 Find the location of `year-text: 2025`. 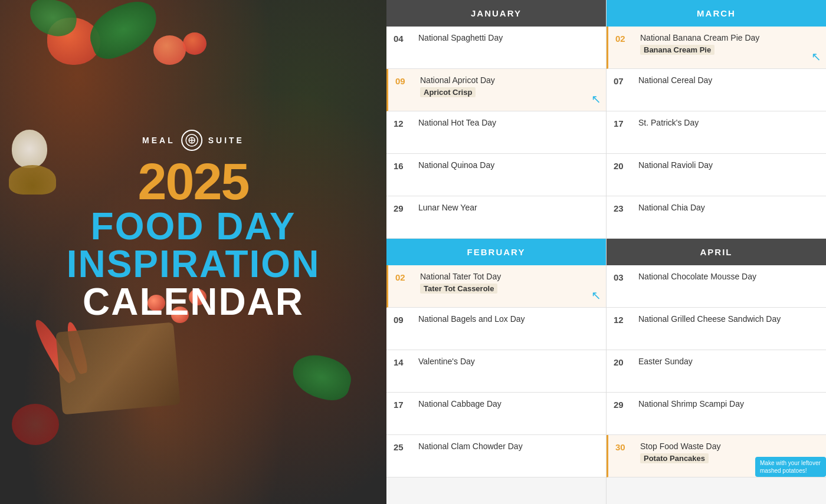

year-text: 2025 is located at coordinates (194, 182).